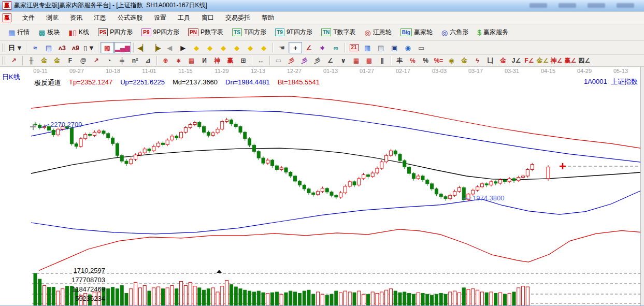  What do you see at coordinates (408, 48) in the screenshot?
I see `web-sync-icon: ◉` at bounding box center [408, 48].